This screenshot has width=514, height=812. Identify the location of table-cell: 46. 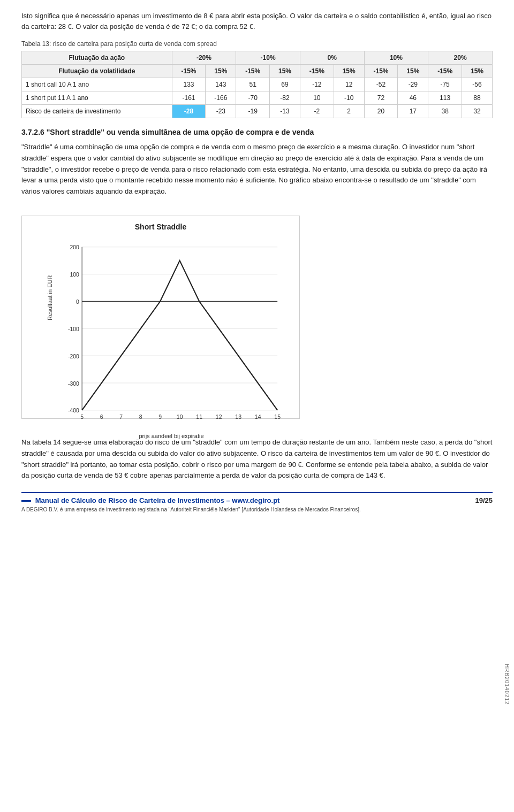
(413, 98).